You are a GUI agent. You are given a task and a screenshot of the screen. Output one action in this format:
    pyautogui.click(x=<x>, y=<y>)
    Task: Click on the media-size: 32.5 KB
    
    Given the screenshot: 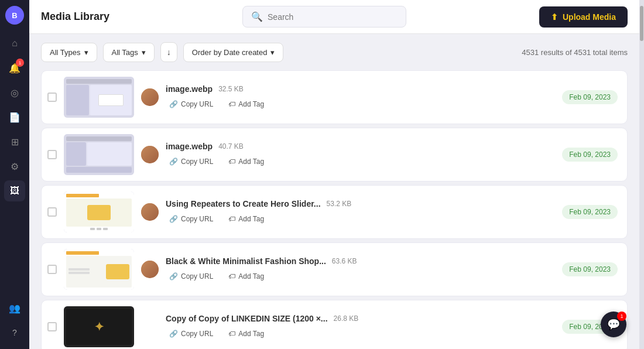 What is the action you would take?
    pyautogui.click(x=231, y=89)
    